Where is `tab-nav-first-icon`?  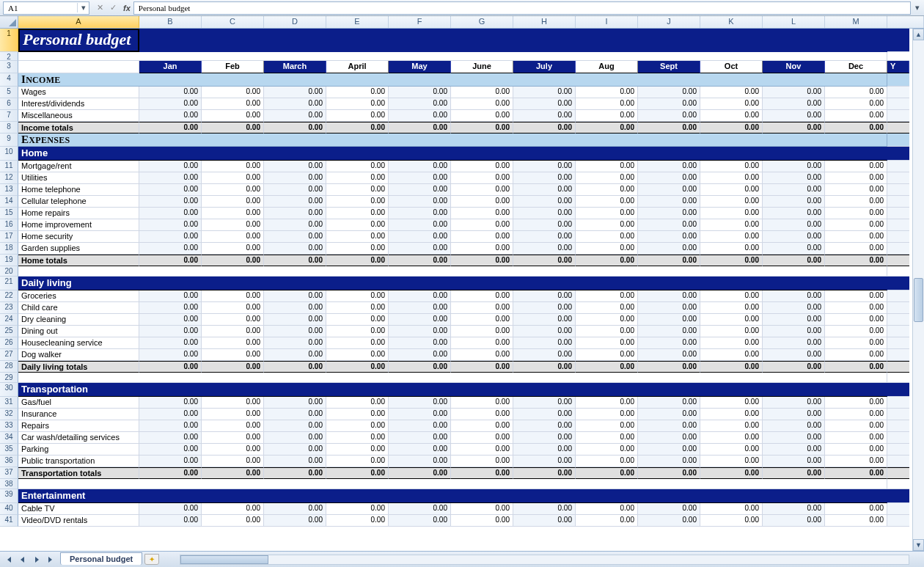
tab-nav-first-icon is located at coordinates (9, 560).